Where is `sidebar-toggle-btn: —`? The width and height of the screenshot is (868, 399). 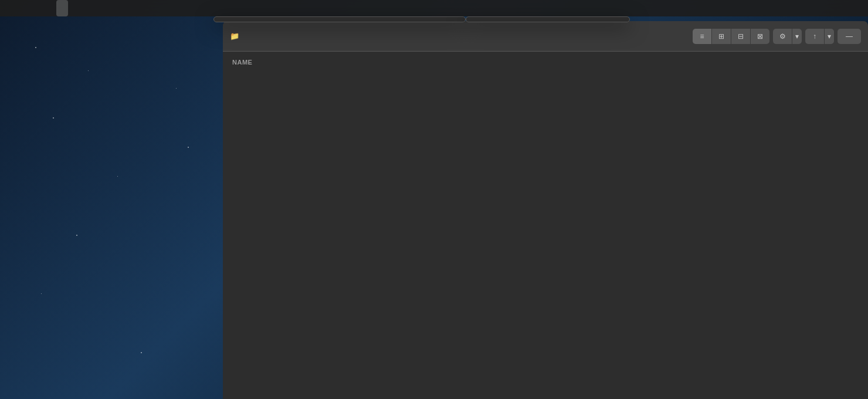 sidebar-toggle-btn: — is located at coordinates (849, 36).